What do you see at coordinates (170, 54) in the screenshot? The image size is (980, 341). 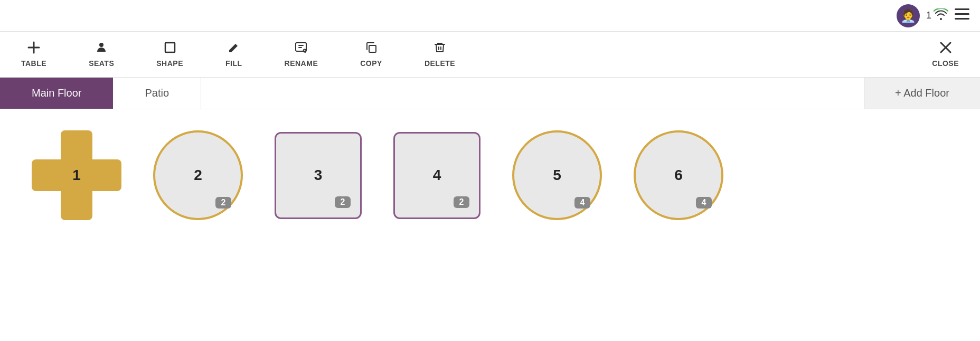 I see `toolbar-shape: SHAPE` at bounding box center [170, 54].